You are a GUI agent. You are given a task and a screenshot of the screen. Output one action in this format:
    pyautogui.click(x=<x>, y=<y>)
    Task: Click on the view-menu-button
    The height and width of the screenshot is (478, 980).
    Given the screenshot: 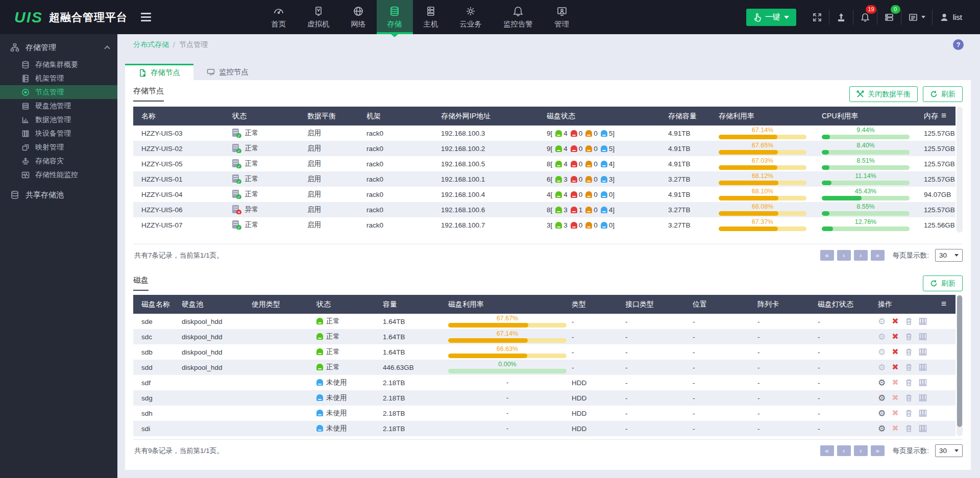 What is the action you would take?
    pyautogui.click(x=917, y=17)
    